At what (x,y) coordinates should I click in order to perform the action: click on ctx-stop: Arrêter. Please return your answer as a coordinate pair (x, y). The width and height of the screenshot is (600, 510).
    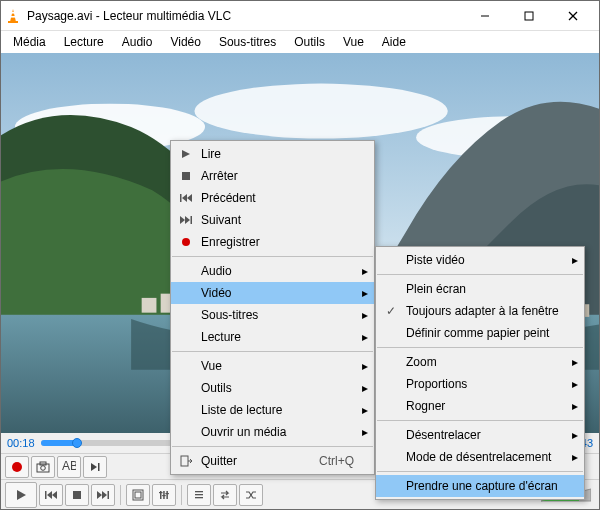
    Looking at the image, I should click on (272, 176).